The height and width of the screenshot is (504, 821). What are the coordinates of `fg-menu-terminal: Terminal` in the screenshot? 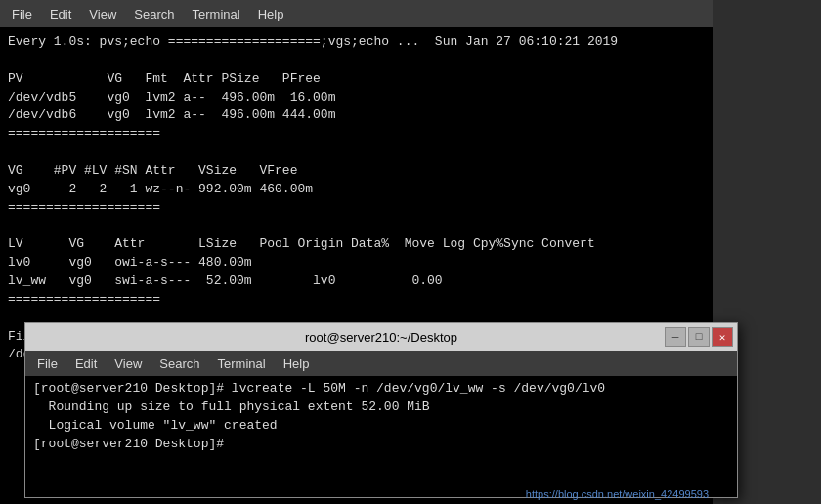 It's located at (242, 363).